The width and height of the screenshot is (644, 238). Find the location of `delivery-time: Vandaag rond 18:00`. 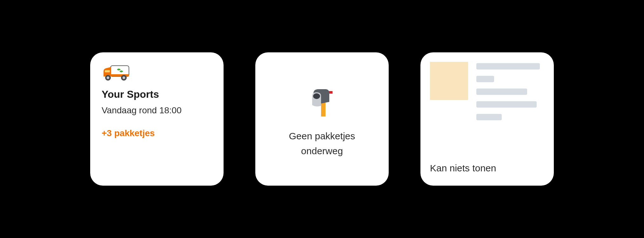

delivery-time: Vandaag rond 18:00 is located at coordinates (157, 110).